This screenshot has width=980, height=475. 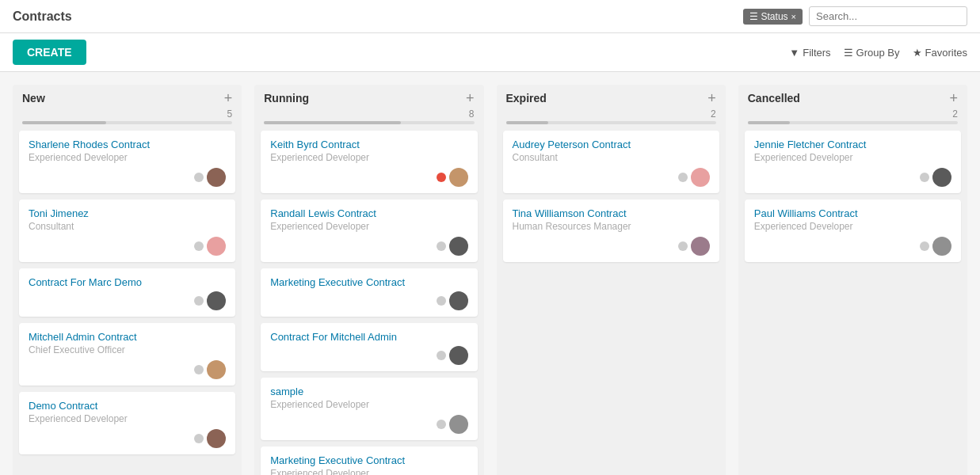 What do you see at coordinates (127, 293) in the screenshot?
I see `kanban-card: Contract For Marc Demo` at bounding box center [127, 293].